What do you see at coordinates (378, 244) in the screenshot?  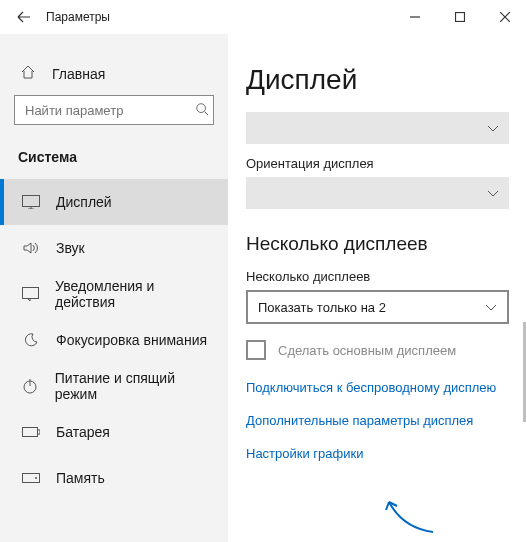 I see `multi-displays-heading: Несколько дисплеев` at bounding box center [378, 244].